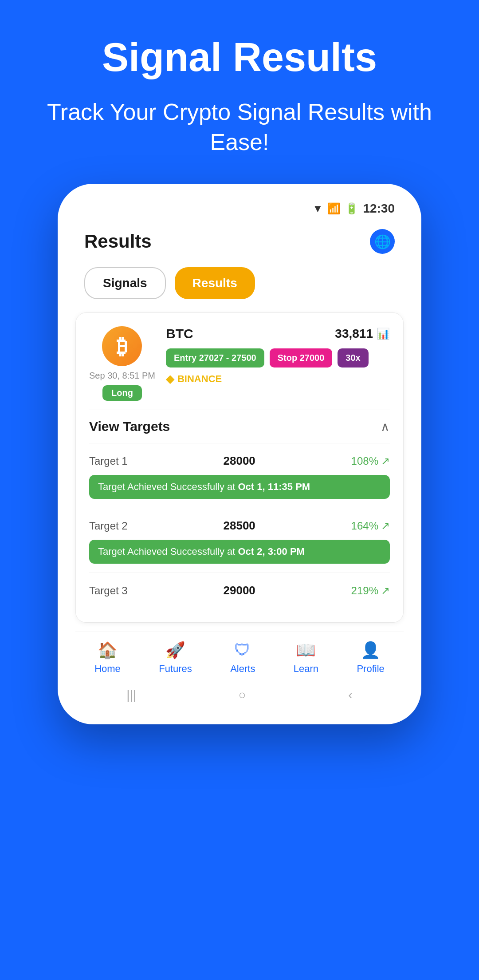  Describe the element at coordinates (122, 346) in the screenshot. I see `btc-icon: ₿` at that location.